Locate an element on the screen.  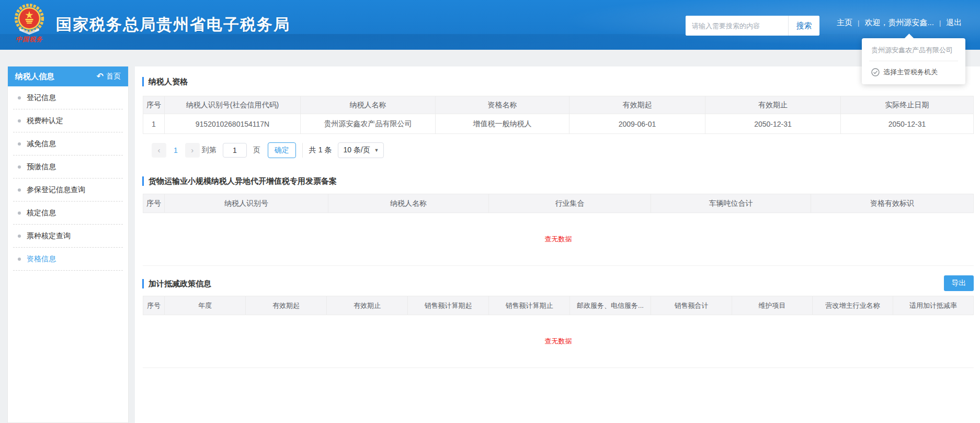
table-row: 1 91520102680154117N 贵州源安鑫农产品有限公司 增值税一般纳… is located at coordinates (559, 124).